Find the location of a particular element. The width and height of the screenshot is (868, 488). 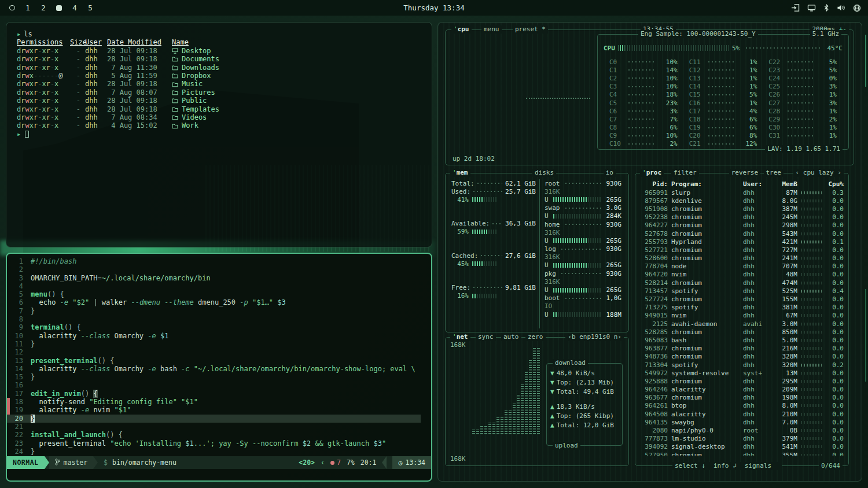

proc-box-title: 'proc is located at coordinates (652, 173).